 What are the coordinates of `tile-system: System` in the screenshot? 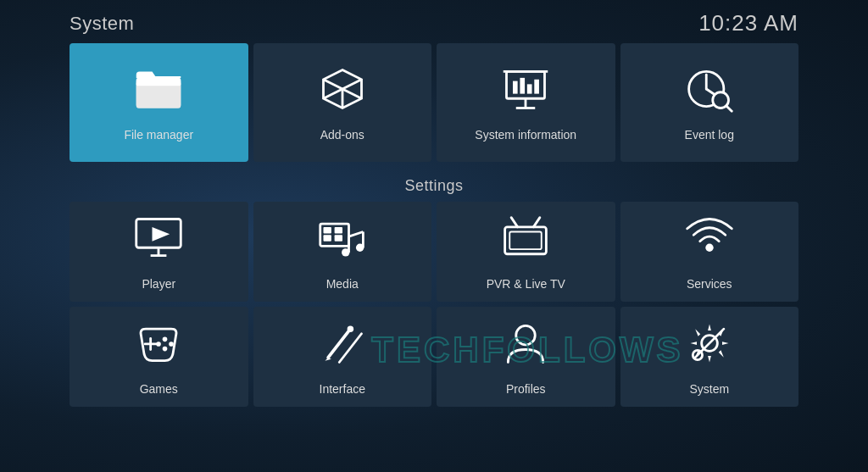 It's located at (710, 357).